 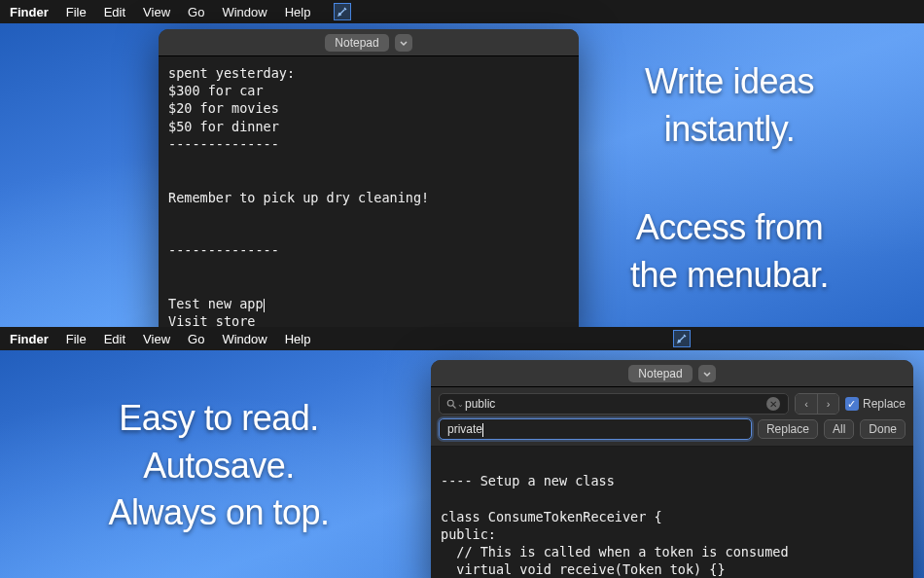 I want to click on replace-all-button: All, so click(x=838, y=429).